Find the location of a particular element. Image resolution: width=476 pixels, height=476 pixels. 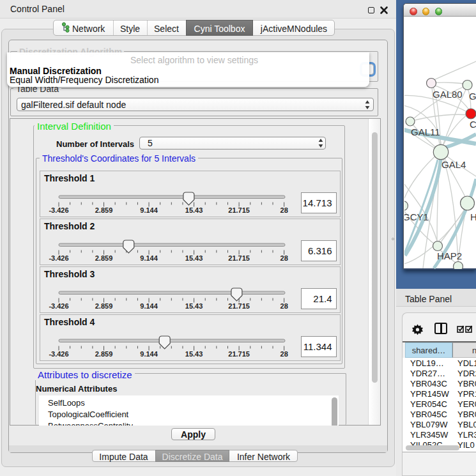

svg-text: GCY1 is located at coordinates (417, 217).